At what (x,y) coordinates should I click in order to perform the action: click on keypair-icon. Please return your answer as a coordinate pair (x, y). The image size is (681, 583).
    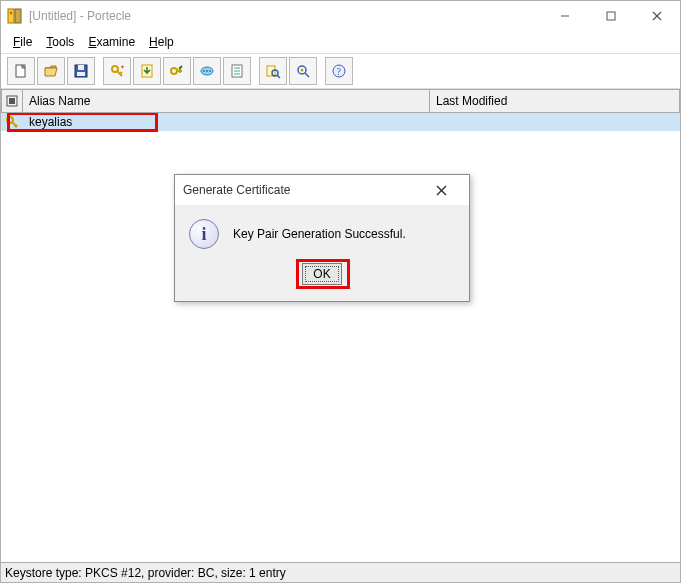
    Looking at the image, I should click on (12, 122).